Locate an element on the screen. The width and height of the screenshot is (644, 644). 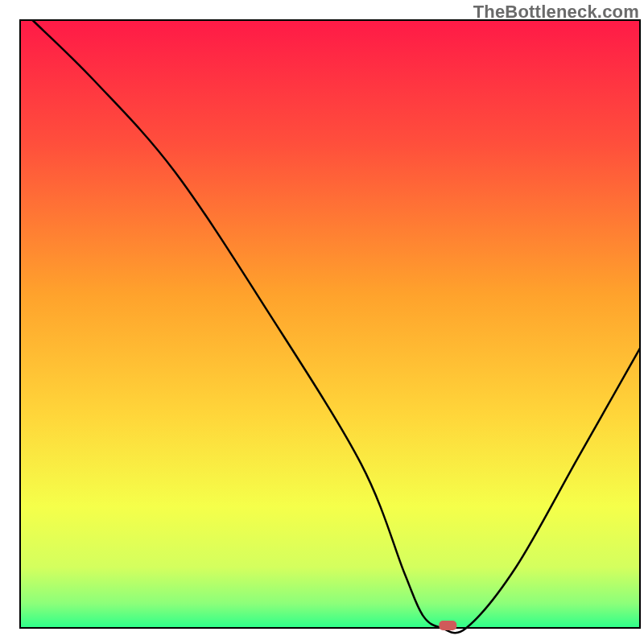
watermark-text: TheBottleneck.com is located at coordinates (556, 12).